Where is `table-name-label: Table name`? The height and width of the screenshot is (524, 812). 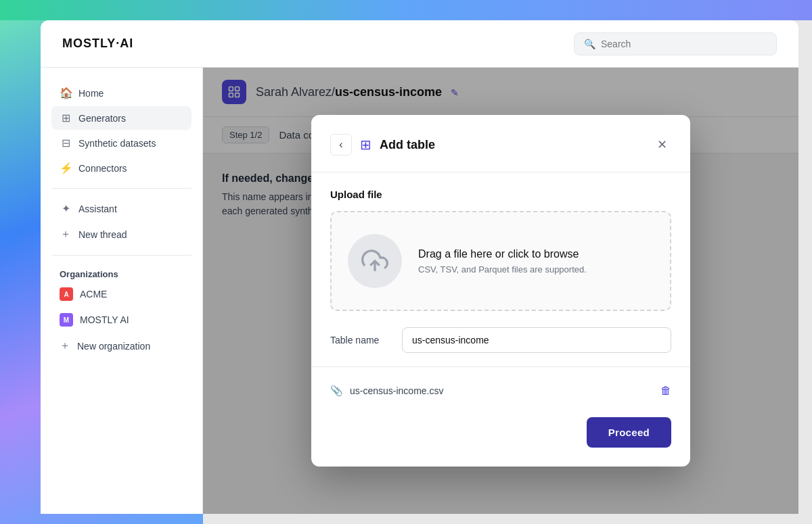
table-name-label: Table name is located at coordinates (361, 340).